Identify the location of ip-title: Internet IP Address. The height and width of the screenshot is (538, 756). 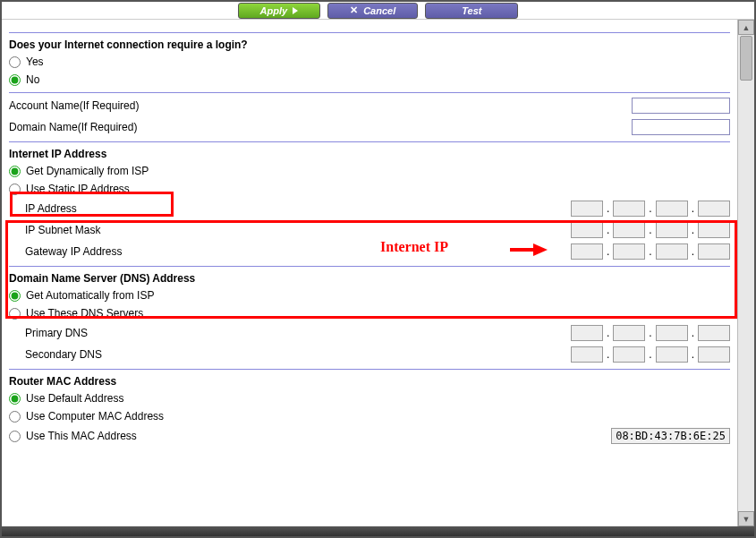
(370, 153).